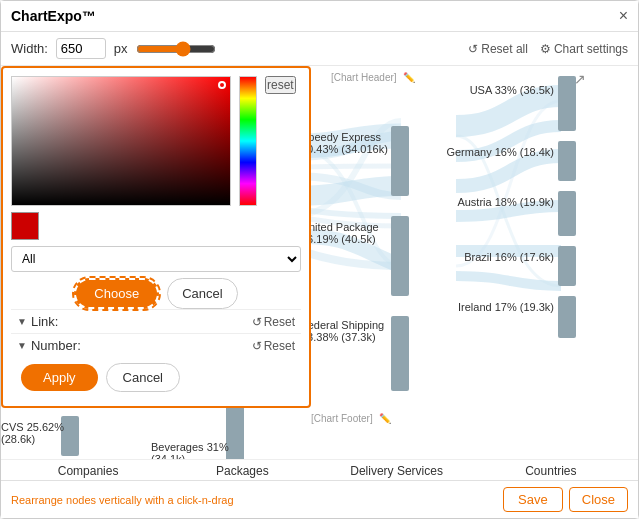 This screenshot has height=519, width=639. I want to click on close-button: Close, so click(598, 500).